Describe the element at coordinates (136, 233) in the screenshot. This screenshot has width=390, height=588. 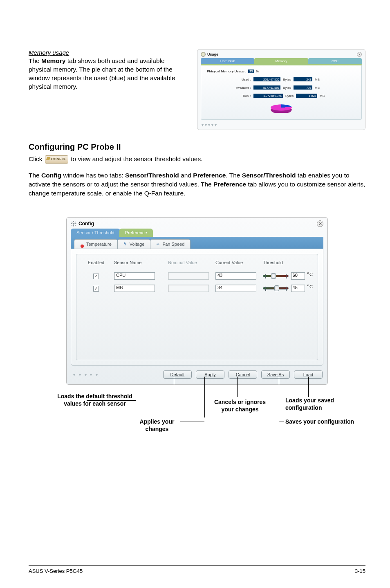
I see `tab-preference: Preference` at that location.